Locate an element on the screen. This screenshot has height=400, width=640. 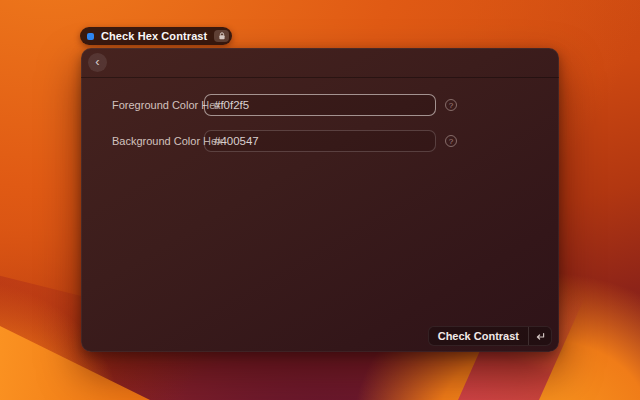
foreground-hex-label: Foreground Color Hex is located at coordinates (154, 105).